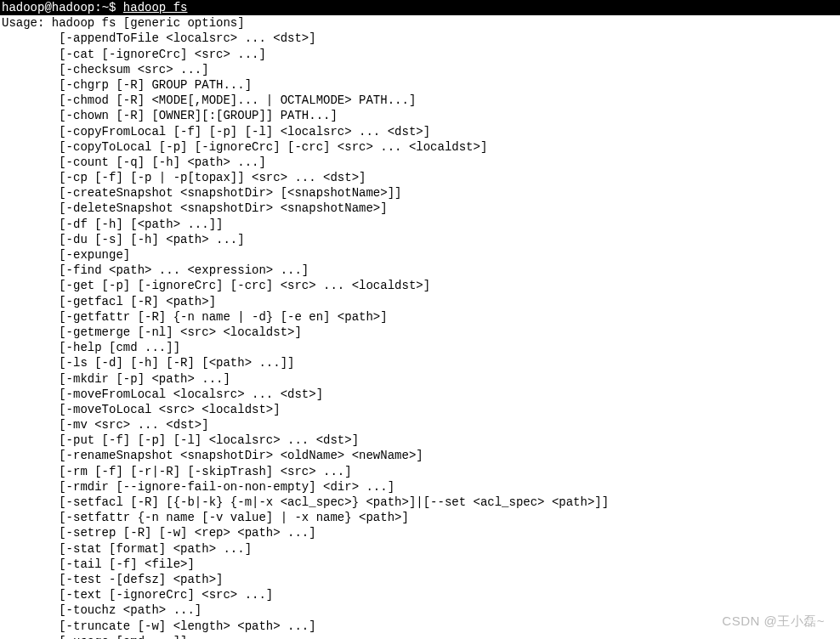 The height and width of the screenshot is (639, 840). What do you see at coordinates (420, 472) in the screenshot?
I see `option-line: [-rm [-f] [-r|-R] [-skipTrash] <src> ...…` at bounding box center [420, 472].